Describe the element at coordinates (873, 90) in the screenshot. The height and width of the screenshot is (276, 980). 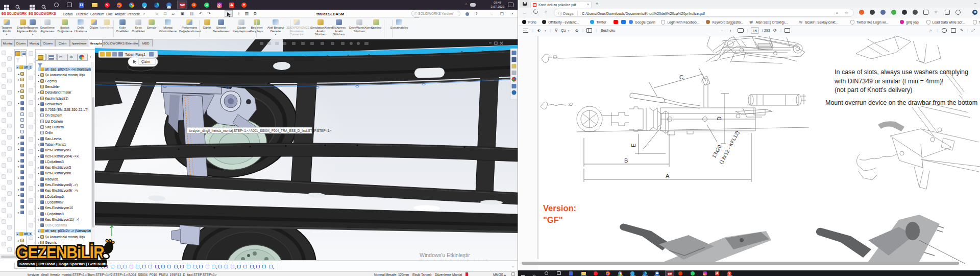
I see `svg-text: (not part of Knott's delivery)` at that location.